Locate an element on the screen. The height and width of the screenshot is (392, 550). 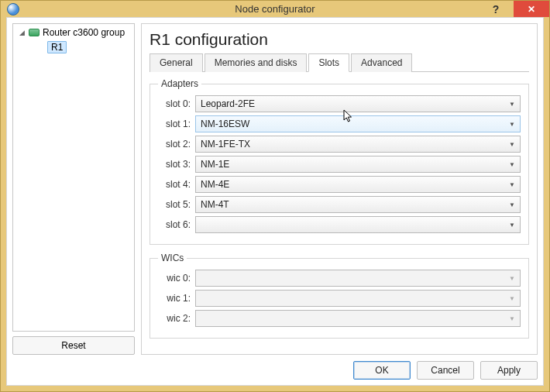
slot-combo-6: ▼ is located at coordinates (358, 225).